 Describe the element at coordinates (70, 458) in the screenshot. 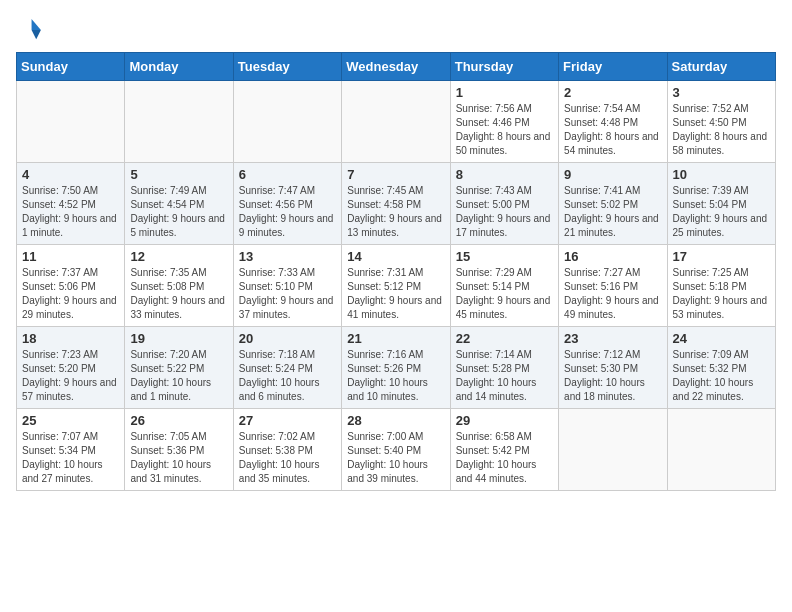

I see `day-info: Sunrise: 7:07 AMSunset: 5:34 PMDaylight:…` at that location.